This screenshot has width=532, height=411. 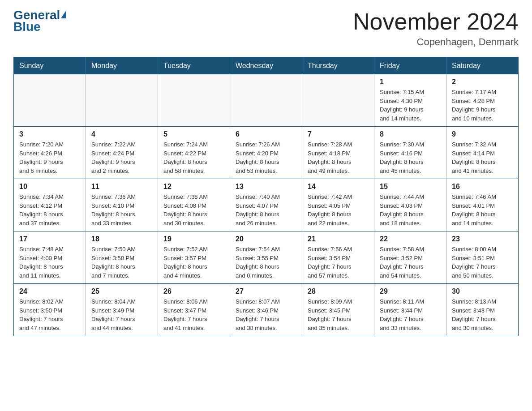 I want to click on day-info: Sunrise: 7:46 AM Sunset: 4:01 PM Dayligh…, so click(x=482, y=210).